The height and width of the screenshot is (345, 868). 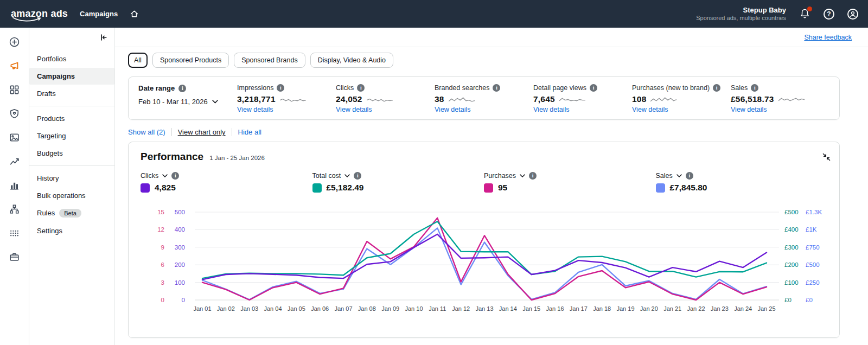 What do you see at coordinates (792, 265) in the screenshot?
I see `svg-text: £200` at bounding box center [792, 265].